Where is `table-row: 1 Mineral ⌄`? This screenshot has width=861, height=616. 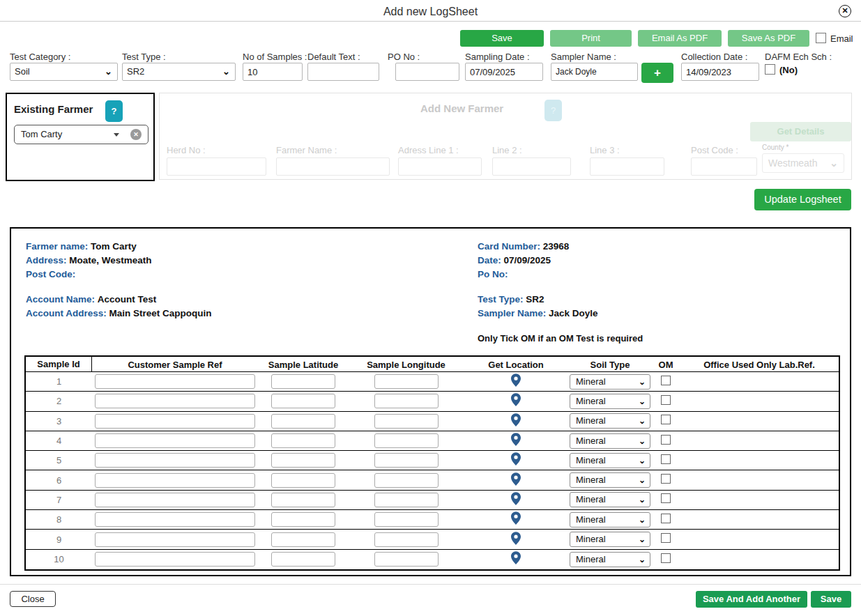 table-row: 1 Mineral ⌄ is located at coordinates (432, 382).